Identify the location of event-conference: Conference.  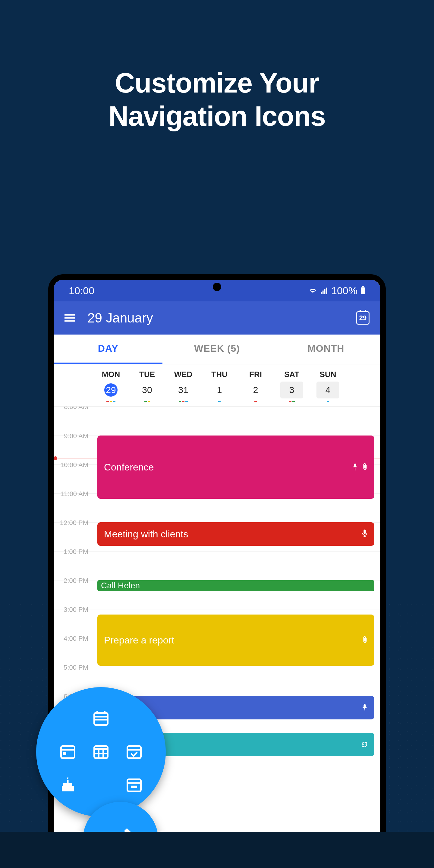
(236, 467).